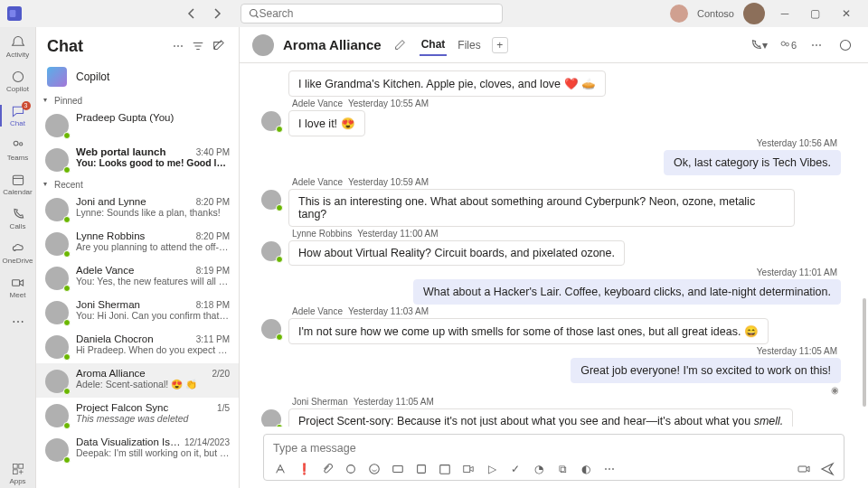 Image resolution: width=868 pixels, height=488 pixels. I want to click on chat-list-title: Chat, so click(108, 47).